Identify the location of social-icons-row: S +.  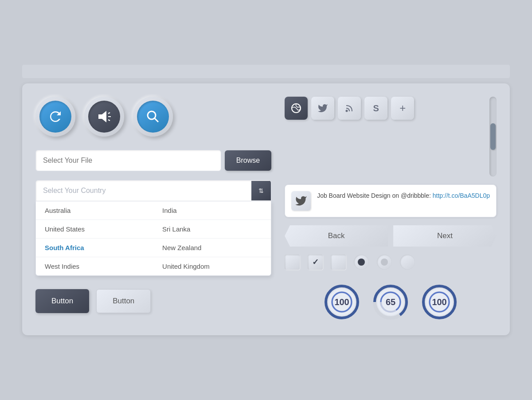
(349, 108).